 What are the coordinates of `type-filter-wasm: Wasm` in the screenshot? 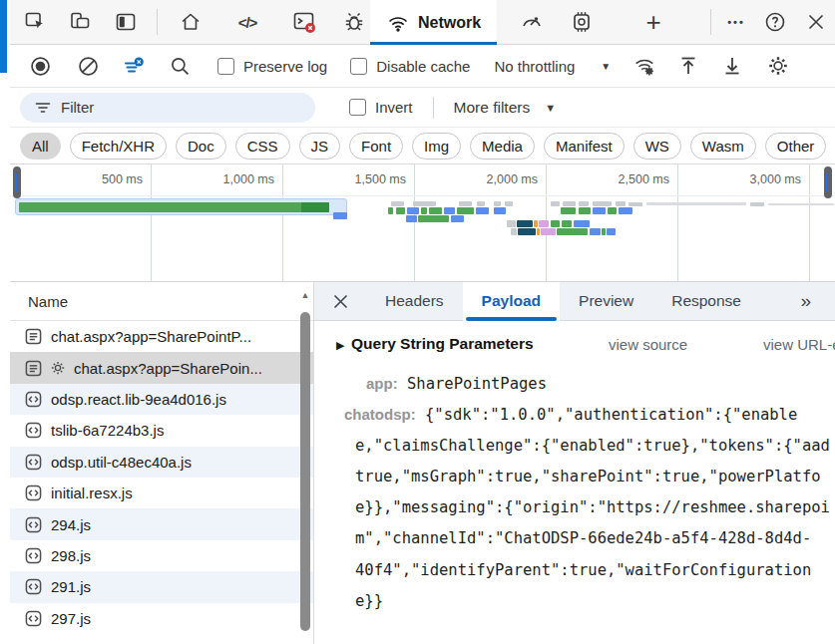 It's located at (723, 146).